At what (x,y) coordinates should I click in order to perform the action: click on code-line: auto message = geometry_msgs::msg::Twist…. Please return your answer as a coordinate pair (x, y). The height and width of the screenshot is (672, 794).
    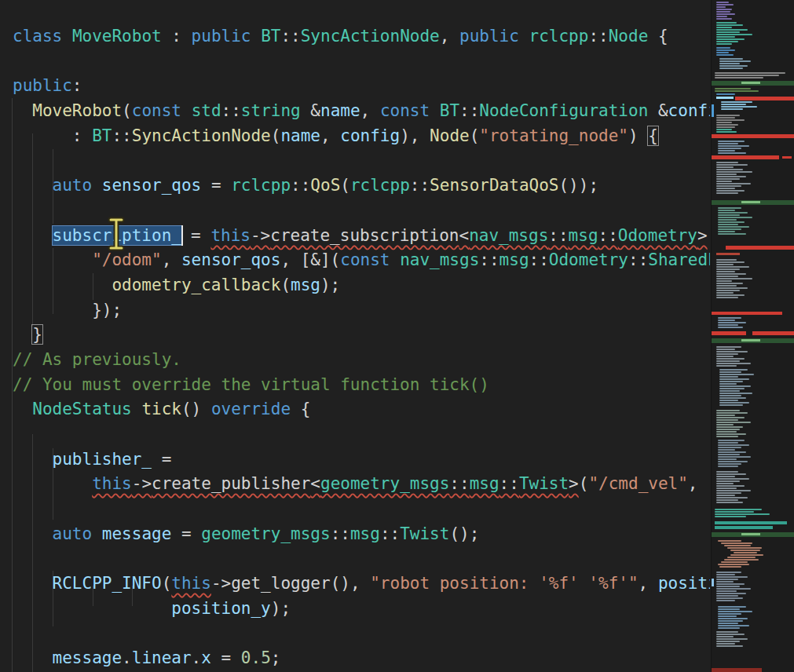
    Looking at the image, I should click on (361, 535).